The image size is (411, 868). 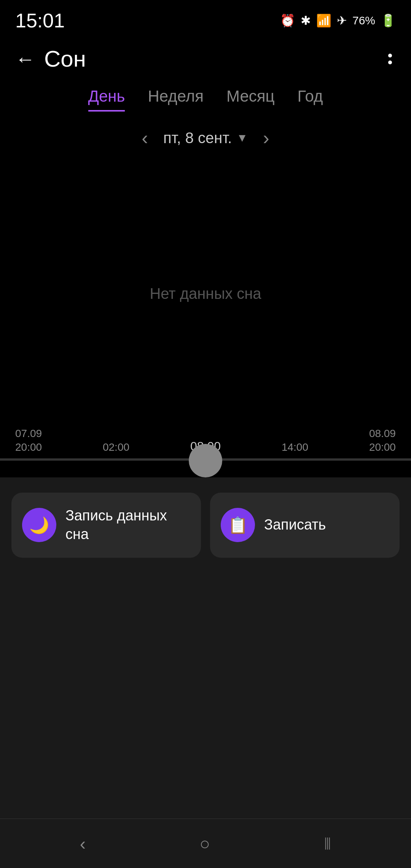 What do you see at coordinates (324, 21) in the screenshot?
I see `wifi-icon: 📶` at bounding box center [324, 21].